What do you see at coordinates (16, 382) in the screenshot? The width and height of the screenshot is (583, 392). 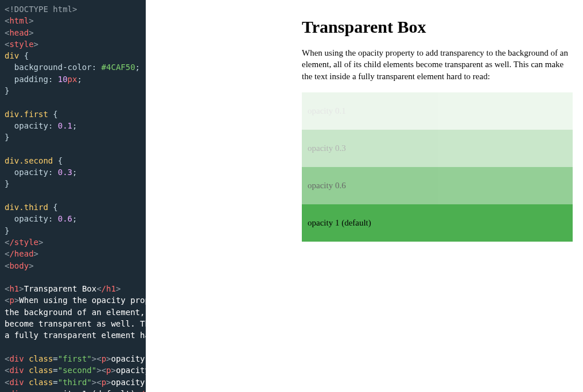 I see `code-tag-div3: div` at bounding box center [16, 382].